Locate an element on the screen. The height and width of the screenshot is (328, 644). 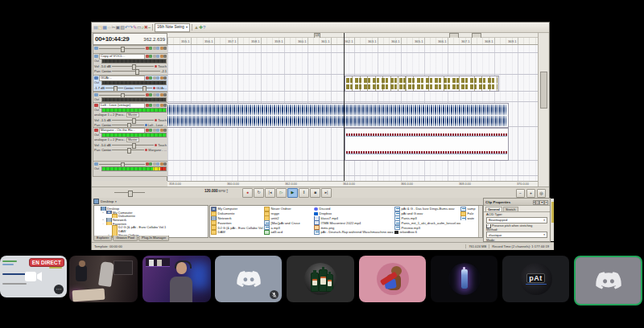
panel-icon: ✕ is located at coordinates (546, 203).